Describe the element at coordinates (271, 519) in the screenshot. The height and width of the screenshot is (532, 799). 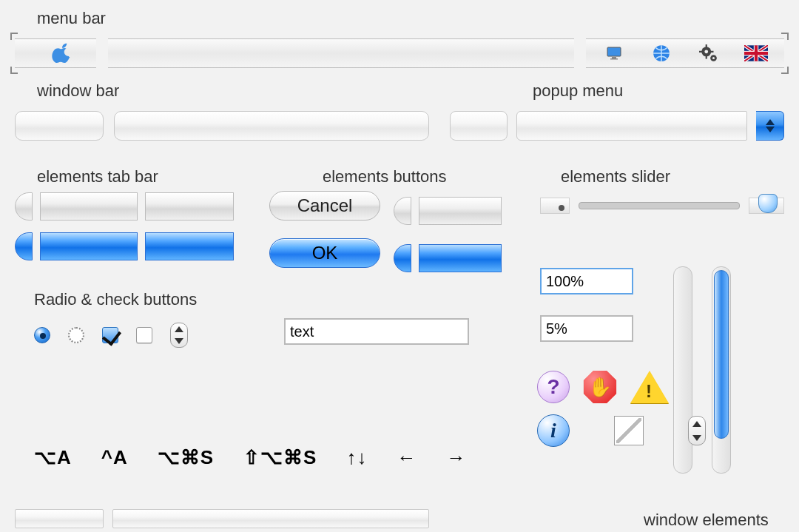
I see `bottom-bar-body` at that location.